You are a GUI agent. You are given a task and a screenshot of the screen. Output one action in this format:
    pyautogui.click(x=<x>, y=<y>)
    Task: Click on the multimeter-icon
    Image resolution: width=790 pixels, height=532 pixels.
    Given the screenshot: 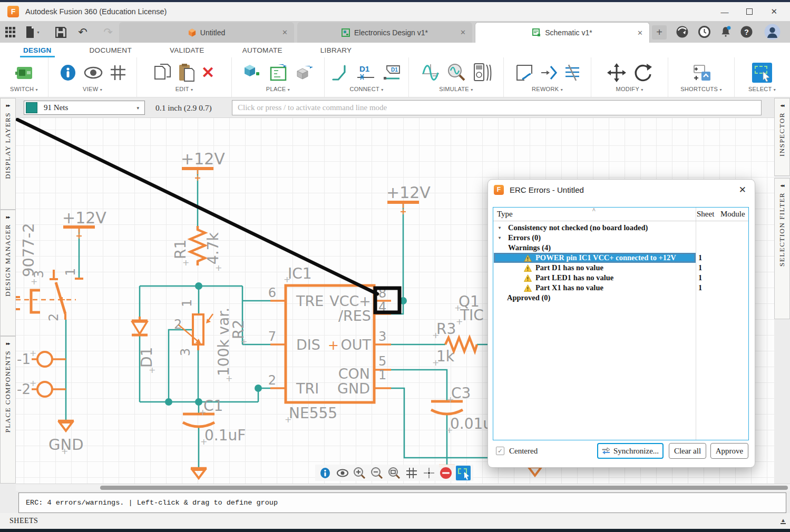 What is the action you would take?
    pyautogui.click(x=482, y=73)
    